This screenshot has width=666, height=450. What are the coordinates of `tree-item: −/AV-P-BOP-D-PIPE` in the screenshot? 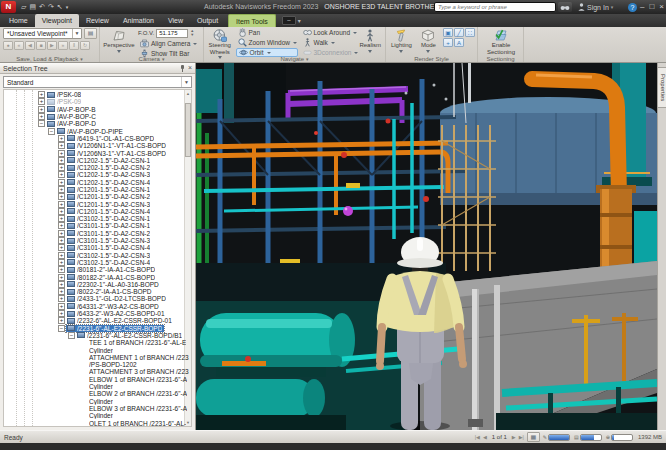 It's located at (98, 130).